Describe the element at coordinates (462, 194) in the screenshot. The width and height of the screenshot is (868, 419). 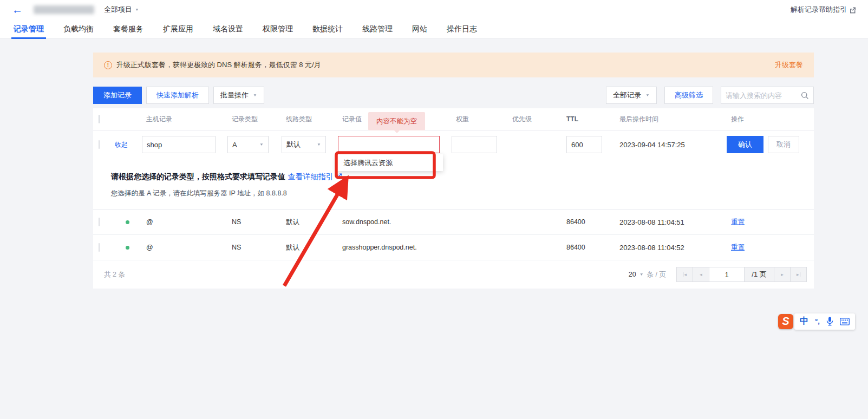
I see `help-detail: 您选择的是 A 记录，请在此填写服务器 IP 地址，如 8.8.8.8` at that location.